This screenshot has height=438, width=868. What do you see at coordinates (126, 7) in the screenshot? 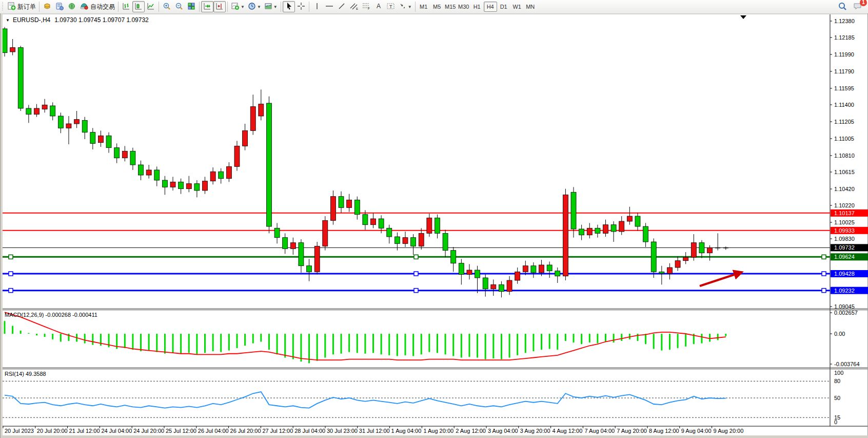
I see `bar-chart-button` at bounding box center [126, 7].